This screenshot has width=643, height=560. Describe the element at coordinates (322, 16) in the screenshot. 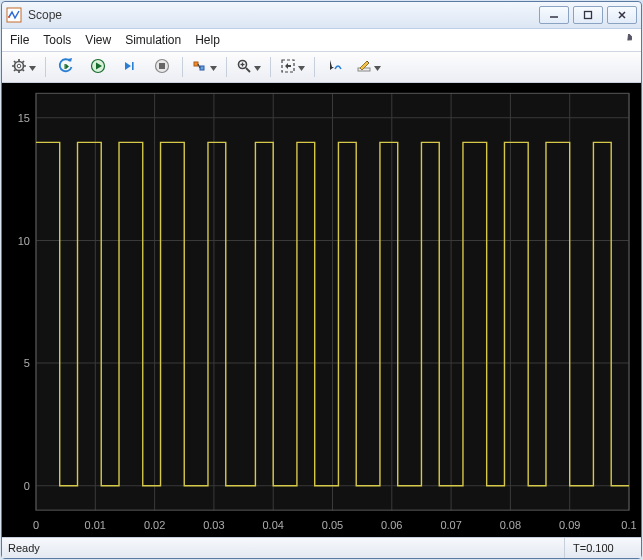

I see `titlebar: Scope` at that location.